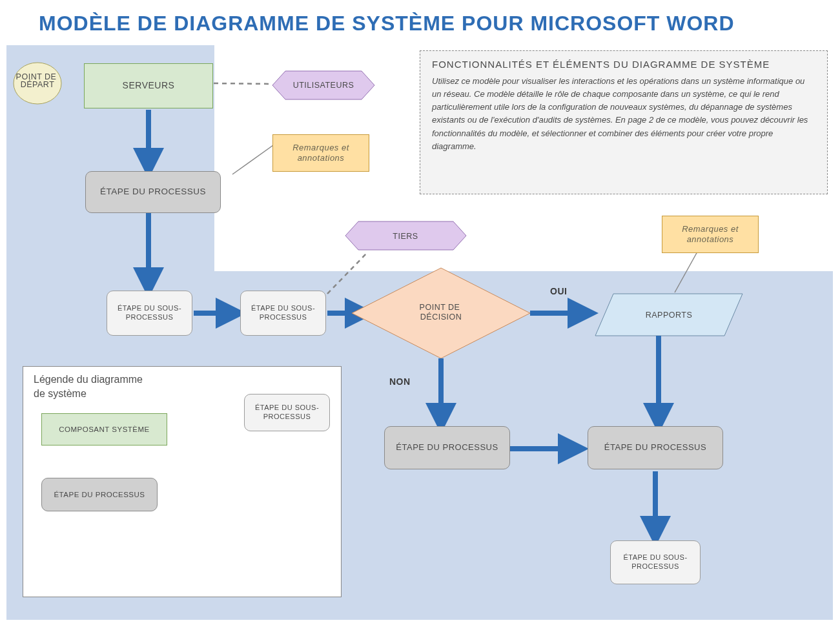  What do you see at coordinates (153, 192) in the screenshot?
I see `process-step-1-text: ÉTAPE DU PROCESSUS` at bounding box center [153, 192].